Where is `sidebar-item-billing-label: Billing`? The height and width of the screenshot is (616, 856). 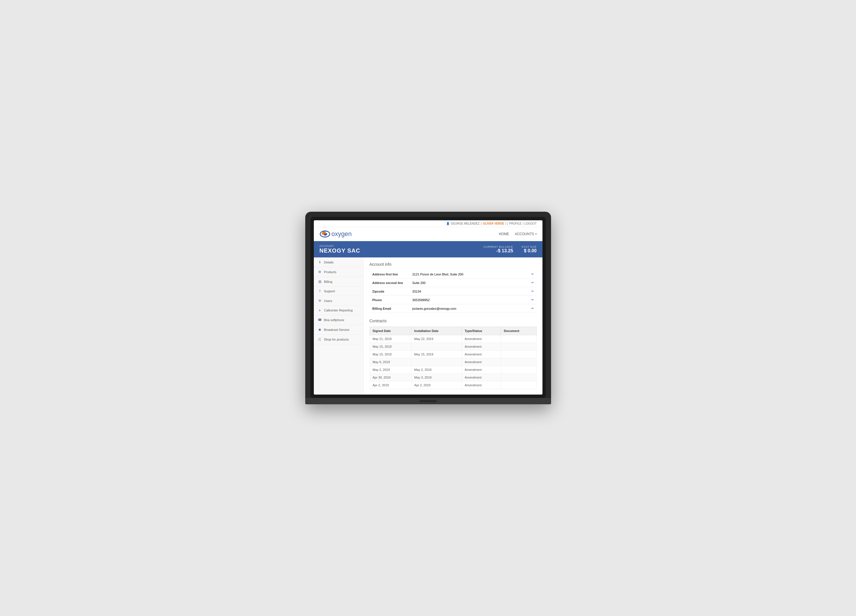 sidebar-item-billing-label: Billing is located at coordinates (328, 281).